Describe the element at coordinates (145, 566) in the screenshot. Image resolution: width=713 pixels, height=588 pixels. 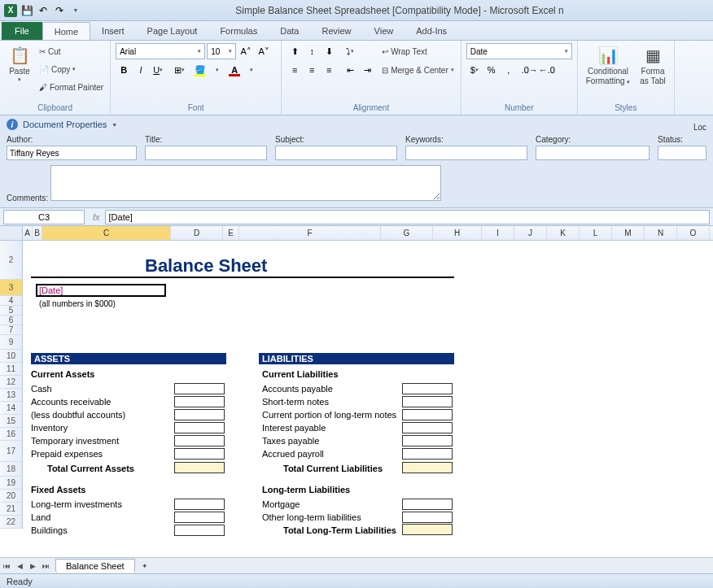
I see `new-sheet-icon: ✦` at that location.